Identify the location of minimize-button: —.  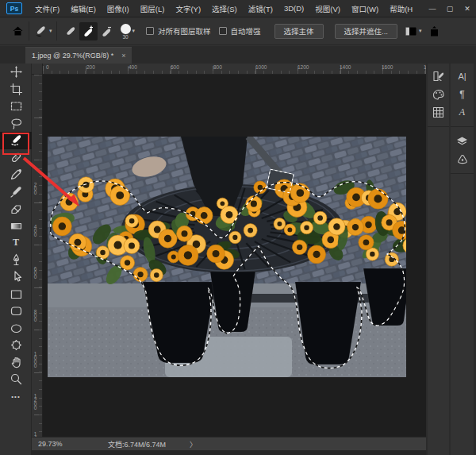
(432, 9).